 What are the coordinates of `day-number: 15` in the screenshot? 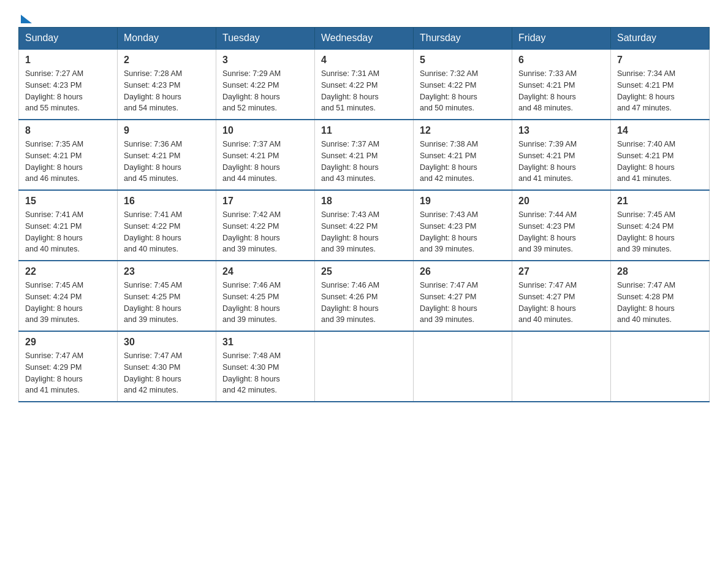 It's located at (68, 201).